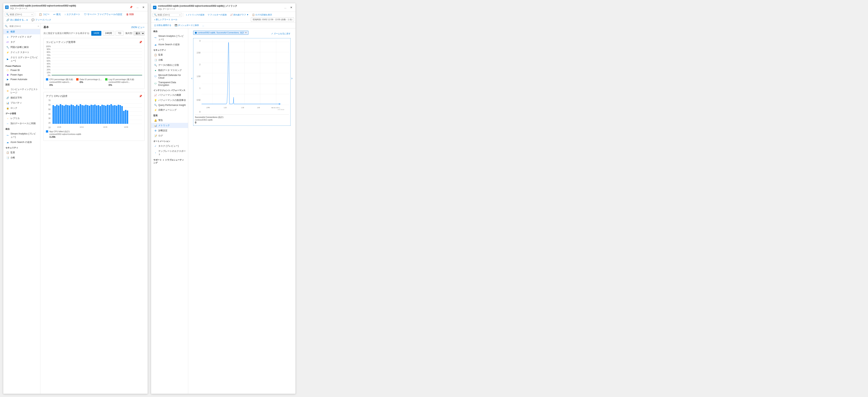  I want to click on right-sidebar-transparent-enc: 🛡 Transparent Data Encryption, so click(169, 84).